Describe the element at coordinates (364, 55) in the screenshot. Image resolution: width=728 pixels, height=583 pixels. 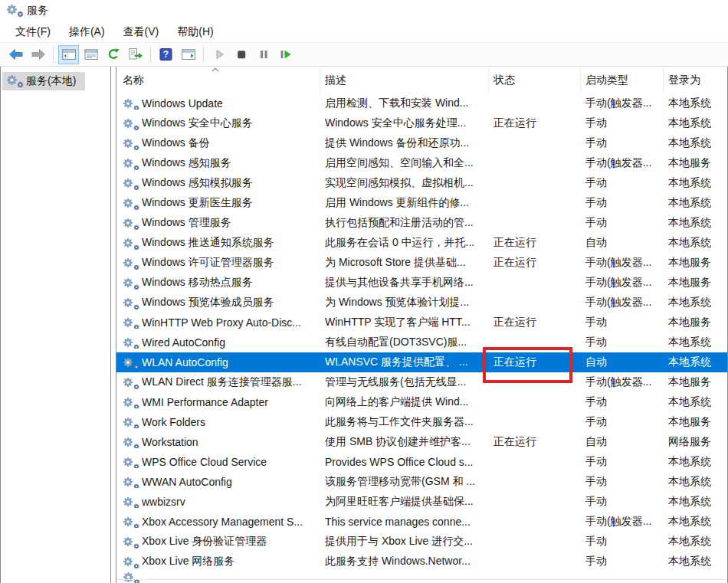
I see `toolbar: ?` at that location.